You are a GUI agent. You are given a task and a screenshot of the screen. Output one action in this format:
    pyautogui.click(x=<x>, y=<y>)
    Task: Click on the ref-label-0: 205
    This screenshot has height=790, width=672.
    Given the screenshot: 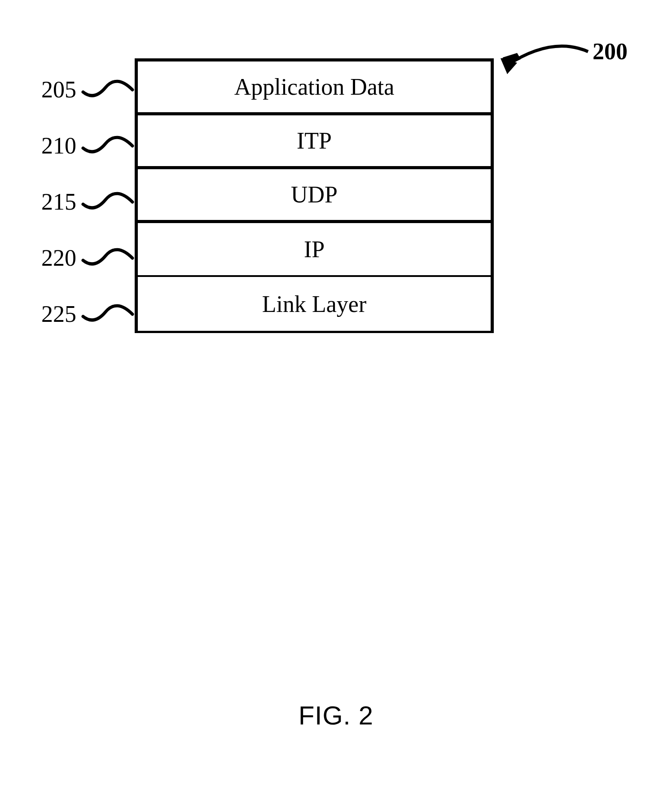 What is the action you would take?
    pyautogui.click(x=52, y=90)
    